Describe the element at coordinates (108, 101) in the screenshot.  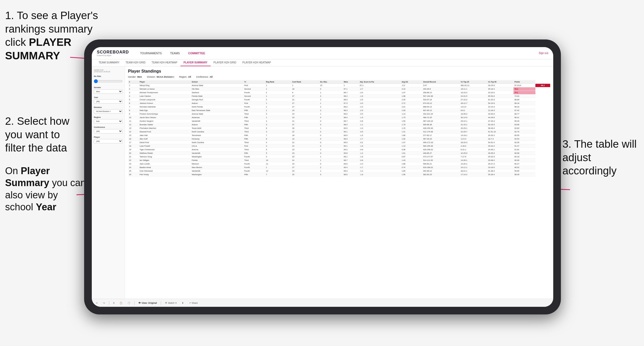
I see `year-select: (All)` at that location.